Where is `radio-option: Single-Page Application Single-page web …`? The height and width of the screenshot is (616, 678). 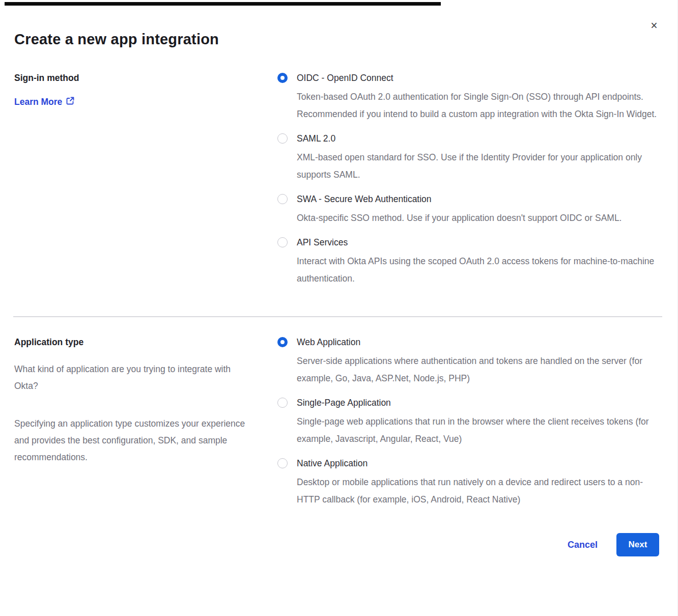 radio-option: Single-Page Application Single-page web … is located at coordinates (468, 422).